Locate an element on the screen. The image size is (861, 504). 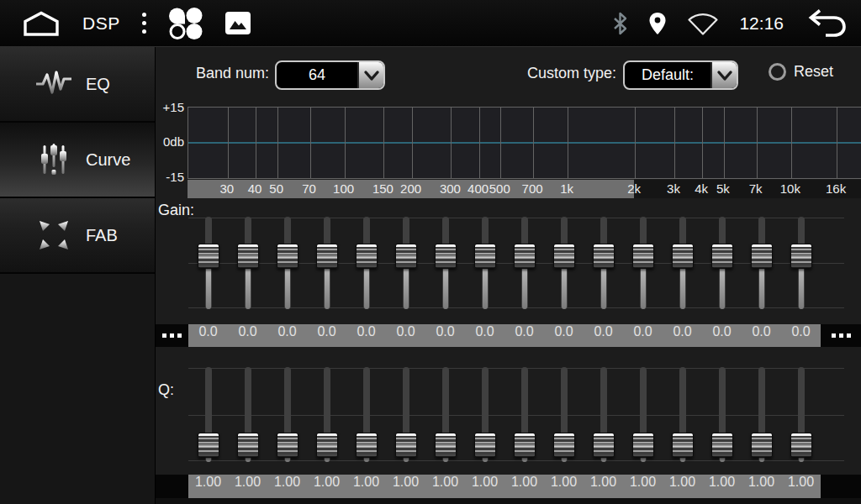
custom-type-dropdown: Default: is located at coordinates (681, 76).